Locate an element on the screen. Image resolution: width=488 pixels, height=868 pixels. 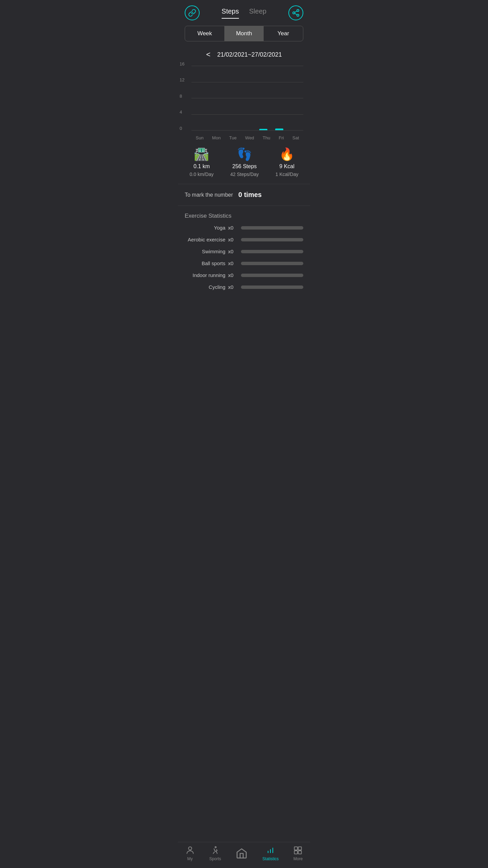
nav-item-home is located at coordinates (242, 853).